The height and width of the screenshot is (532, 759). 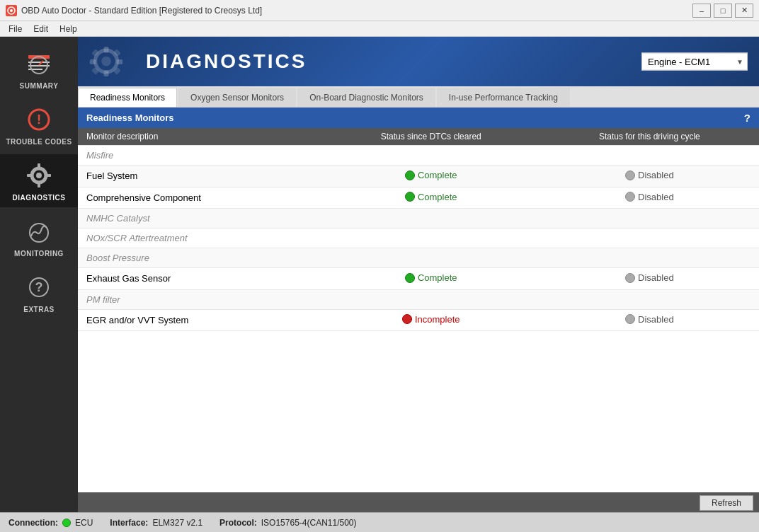 What do you see at coordinates (418, 117) in the screenshot?
I see `rm-header: Readiness Monitors ?` at bounding box center [418, 117].